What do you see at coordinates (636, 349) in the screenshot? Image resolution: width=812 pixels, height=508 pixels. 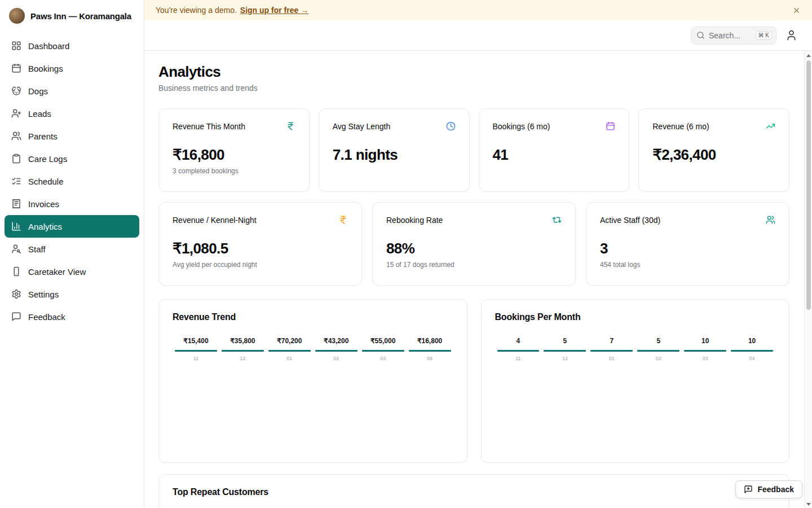 I see `bookings-per-month-chart: 41151270150210031004` at bounding box center [636, 349].